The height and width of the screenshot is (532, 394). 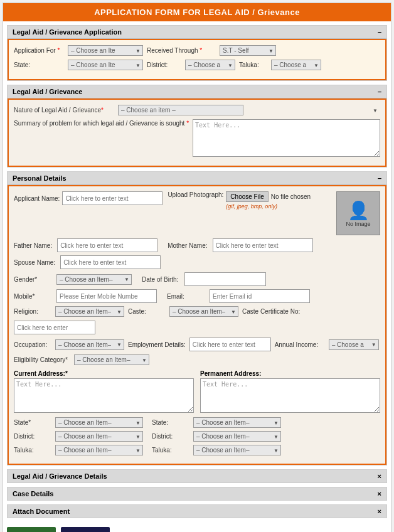 What do you see at coordinates (290, 395) in the screenshot?
I see `permanent-address-textarea: Text Here...` at bounding box center [290, 395].